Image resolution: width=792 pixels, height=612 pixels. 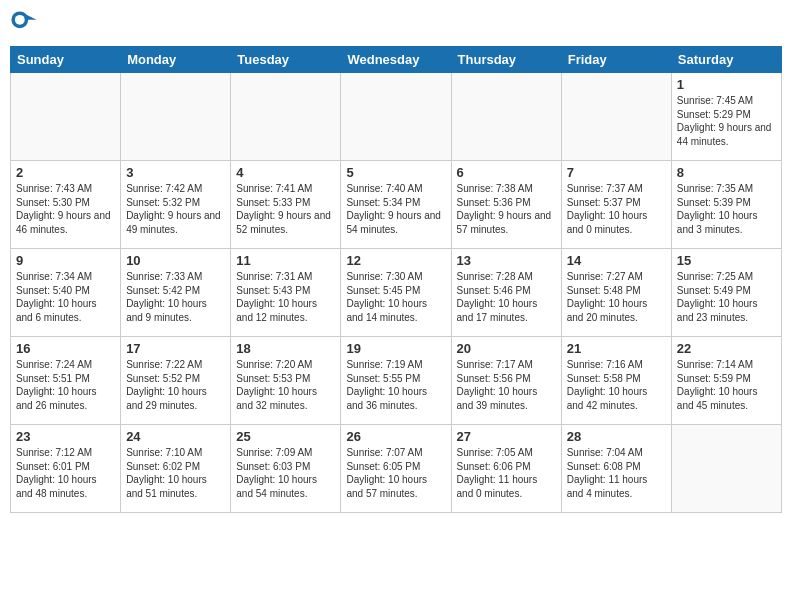 I want to click on day-info: Sunrise: 7:05 AM Sunset: 6:06 PM Dayligh…, so click(x=506, y=473).